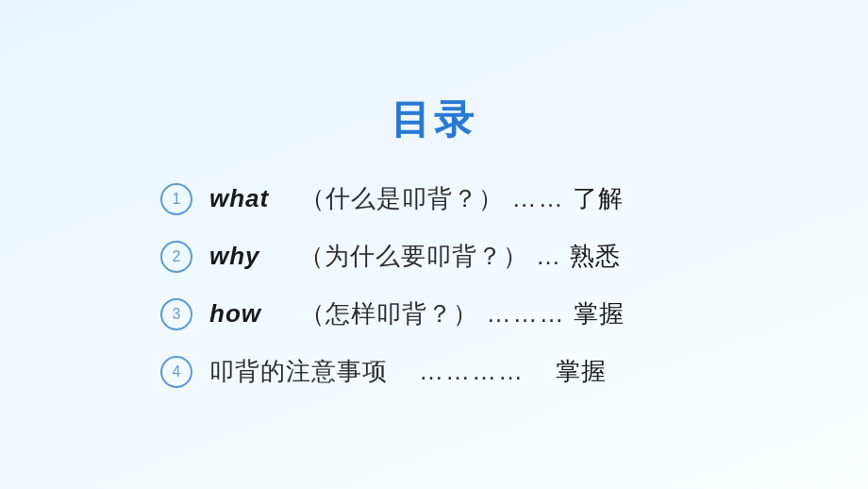  What do you see at coordinates (235, 256) in the screenshot?
I see `toc-keyword-2: why` at bounding box center [235, 256].